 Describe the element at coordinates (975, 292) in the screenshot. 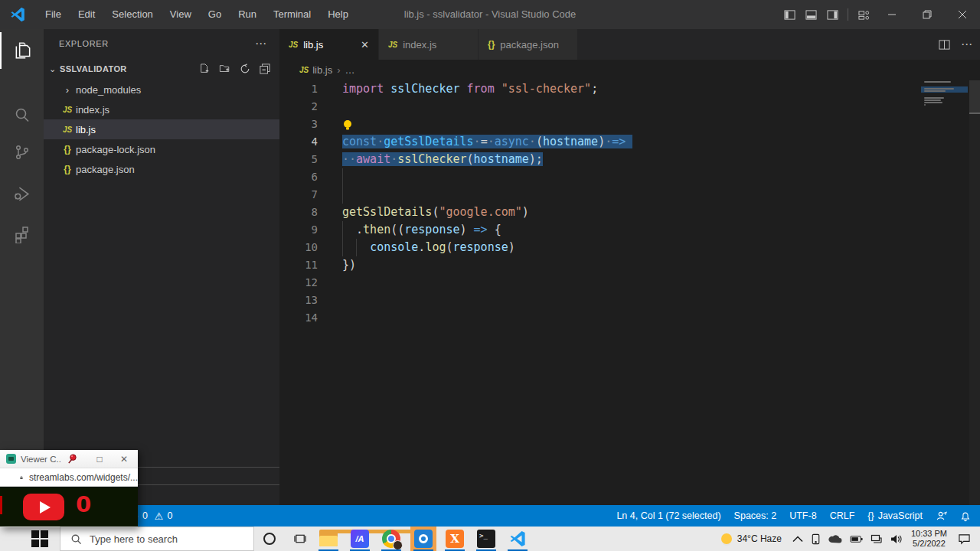

I see `editor-scrollbar` at that location.